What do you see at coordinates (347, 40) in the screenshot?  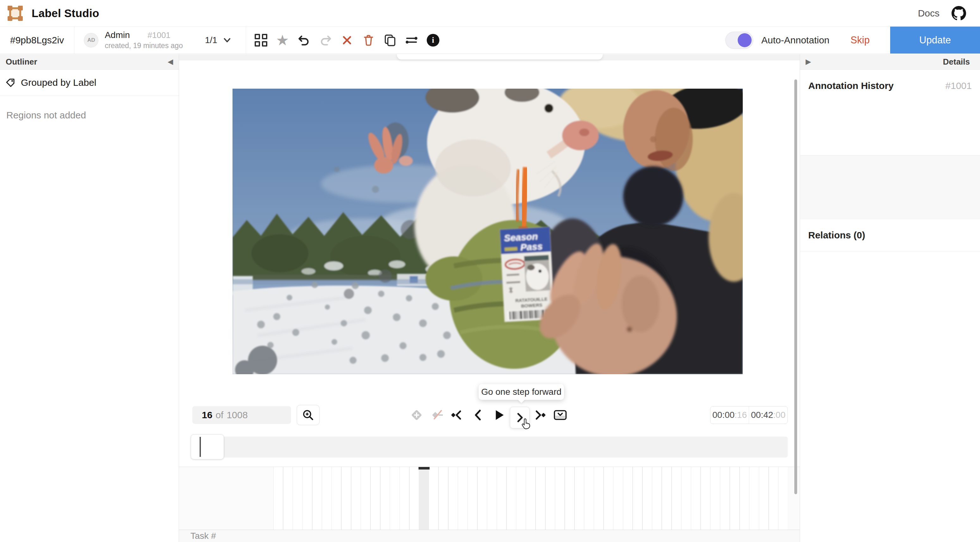 I see `reject-icon` at bounding box center [347, 40].